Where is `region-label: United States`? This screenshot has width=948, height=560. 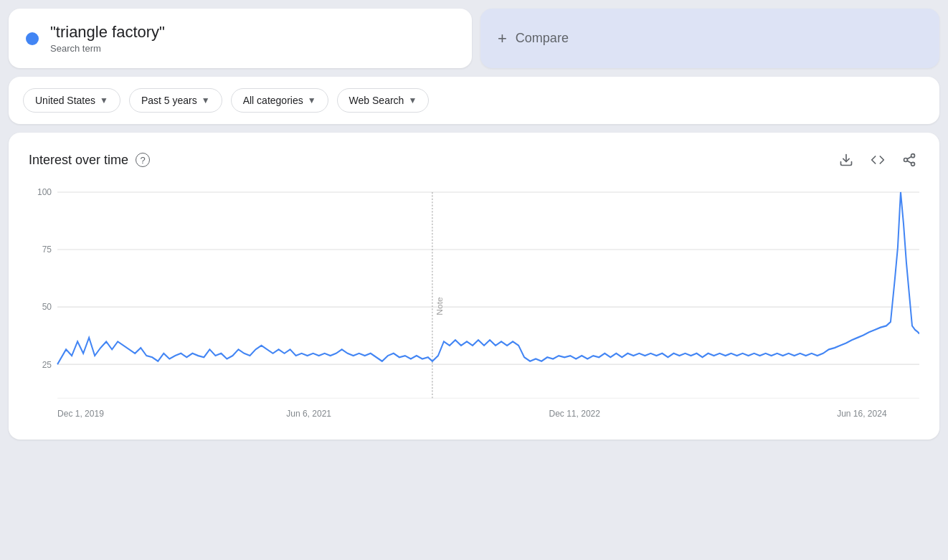 region-label: United States is located at coordinates (65, 100).